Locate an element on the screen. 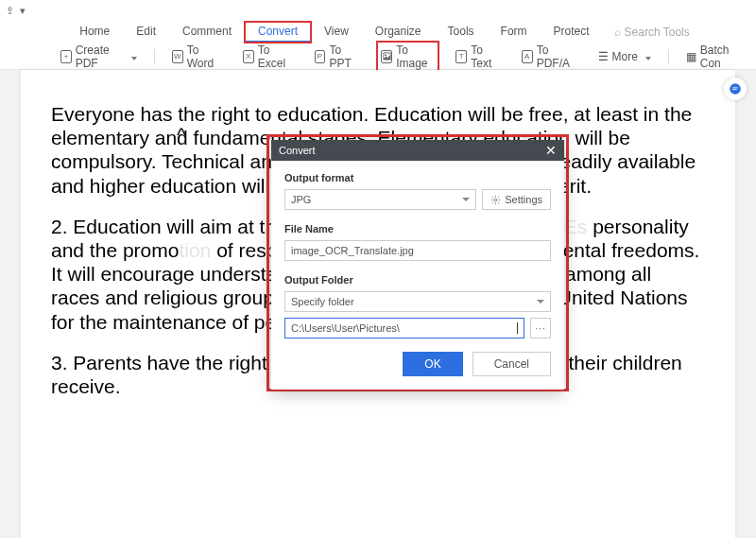  more-icon: ☰ is located at coordinates (603, 57).